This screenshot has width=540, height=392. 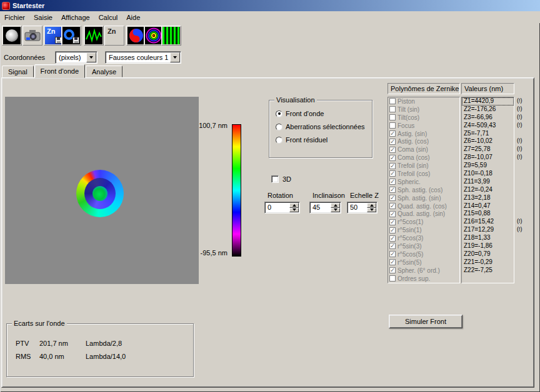 What do you see at coordinates (488, 262) in the screenshot?
I see `zernike-value-row: Z21=-0,29` at bounding box center [488, 262].